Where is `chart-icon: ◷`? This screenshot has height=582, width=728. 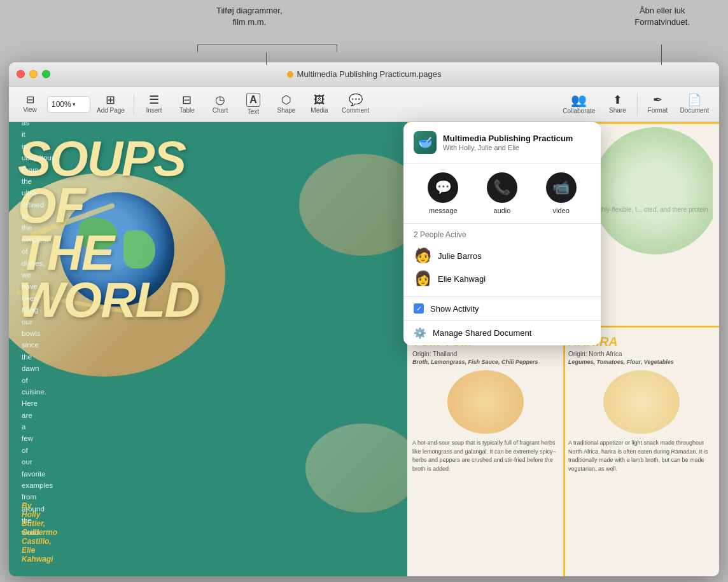
chart-icon: ◷ is located at coordinates (220, 100).